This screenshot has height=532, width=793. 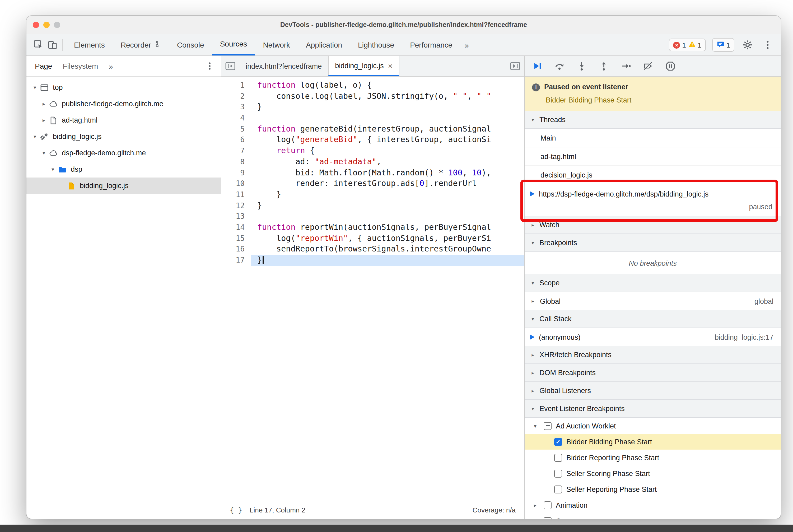 What do you see at coordinates (124, 169) in the screenshot?
I see `tree-item-dsp: ▾dsp` at bounding box center [124, 169].